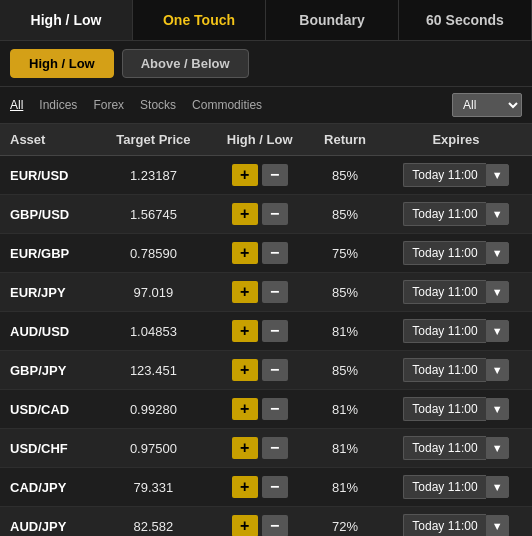 The height and width of the screenshot is (536, 532). Describe the element at coordinates (154, 254) in the screenshot. I see `cell-target-price: 0.78590` at that location.